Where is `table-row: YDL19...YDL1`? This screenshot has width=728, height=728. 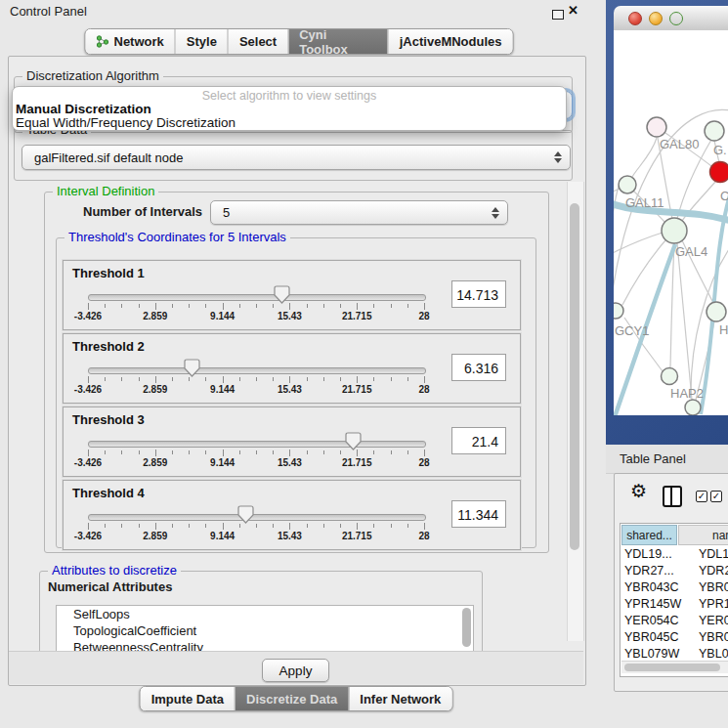 table-row: YDL19...YDL1 is located at coordinates (674, 555).